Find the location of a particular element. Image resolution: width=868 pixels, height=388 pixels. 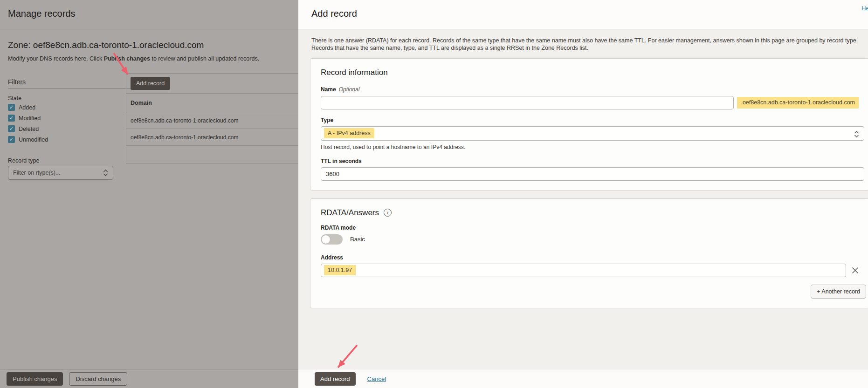

name-input is located at coordinates (527, 102).